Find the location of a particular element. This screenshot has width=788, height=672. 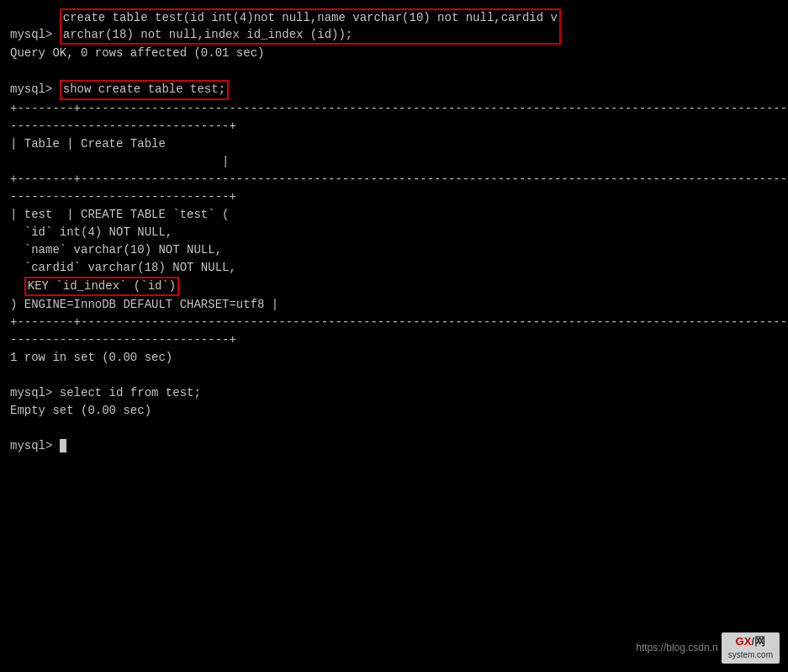

show-create-highlighted: show create table test; is located at coordinates (145, 90).